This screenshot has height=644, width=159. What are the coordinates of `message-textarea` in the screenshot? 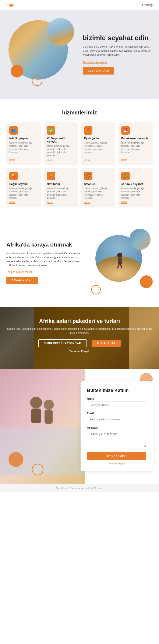 It's located at (117, 439).